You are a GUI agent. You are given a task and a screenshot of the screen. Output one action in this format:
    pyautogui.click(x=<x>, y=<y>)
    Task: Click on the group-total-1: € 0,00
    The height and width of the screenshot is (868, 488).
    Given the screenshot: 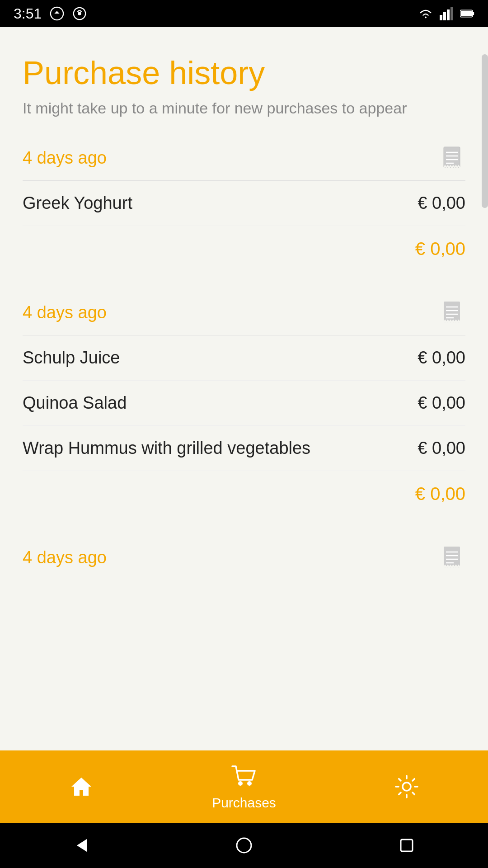 What is the action you would take?
    pyautogui.click(x=244, y=249)
    